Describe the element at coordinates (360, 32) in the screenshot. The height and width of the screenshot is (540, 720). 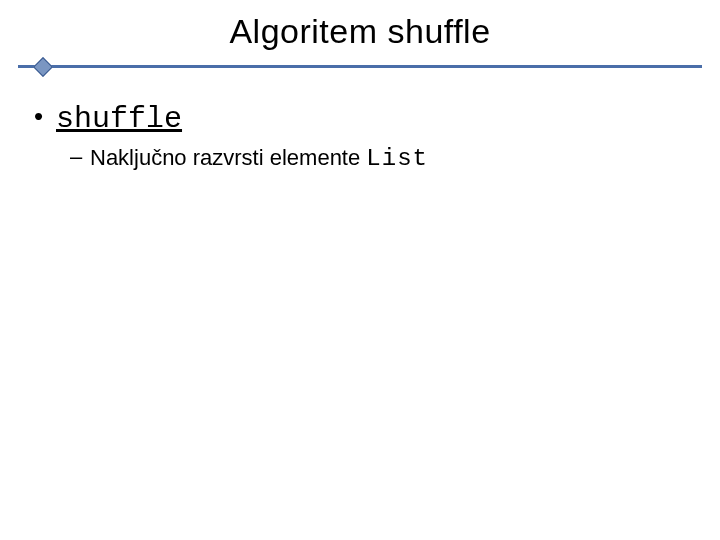
I see `title-area: Algoritem shuffle` at that location.